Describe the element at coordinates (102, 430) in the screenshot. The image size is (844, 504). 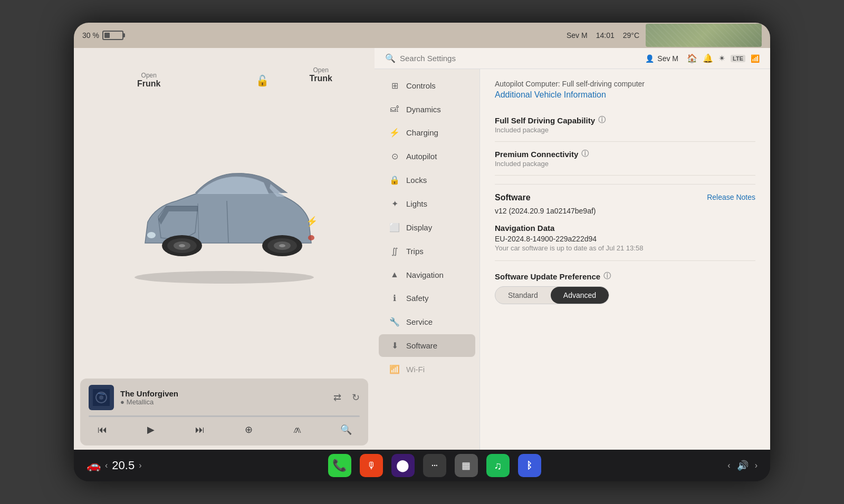
I see `prev-track-button: ⏮` at that location.